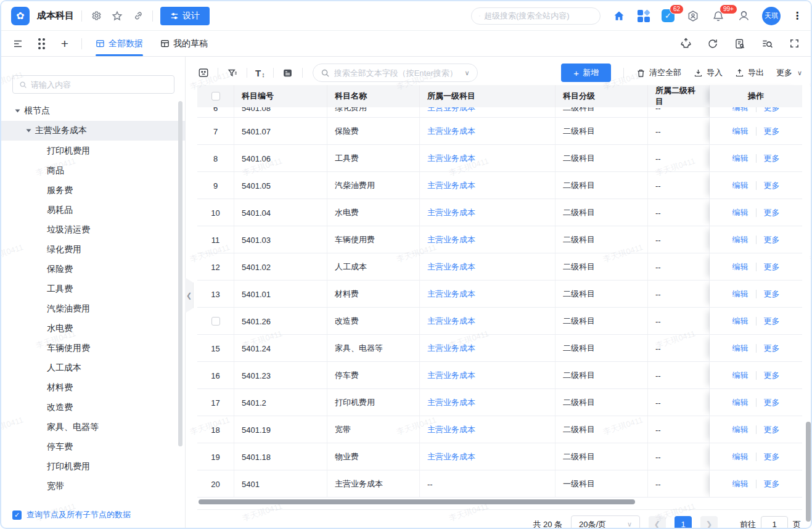 The height and width of the screenshot is (529, 812). Describe the element at coordinates (808, 319) in the screenshot. I see `vertical-scrollbar` at that location.